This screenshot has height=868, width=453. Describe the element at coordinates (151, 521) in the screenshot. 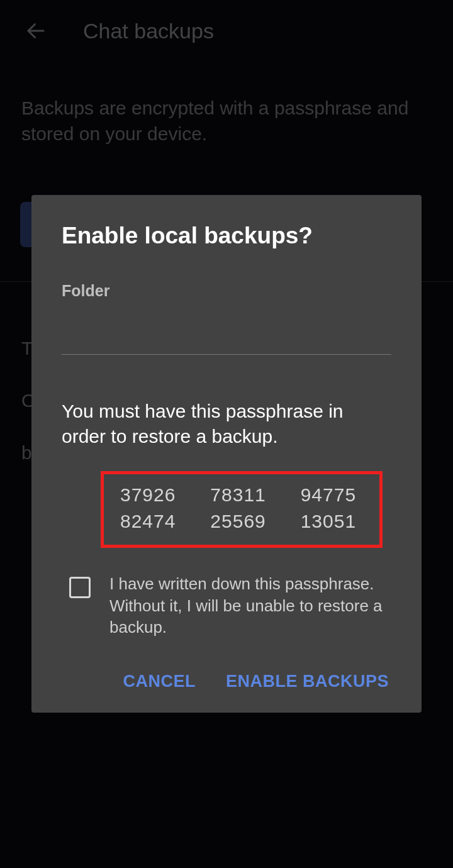

I see `passphrase-group: 82474` at that location.